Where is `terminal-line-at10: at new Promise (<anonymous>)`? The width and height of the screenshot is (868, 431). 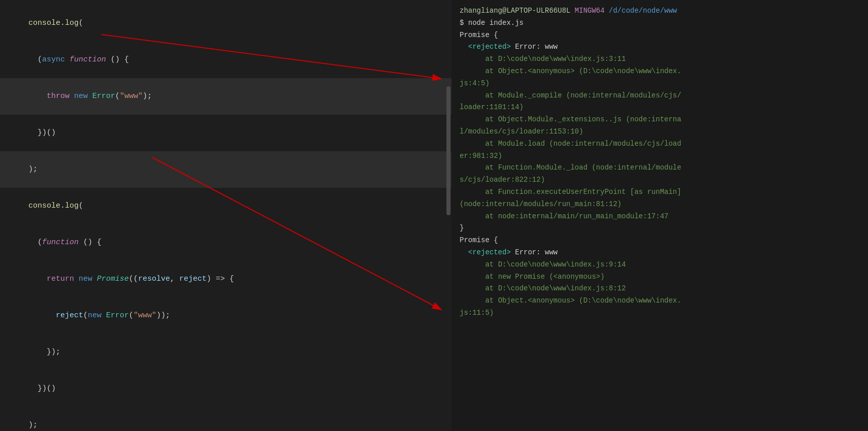
terminal-line-at10: at new Promise (<anonymous>) is located at coordinates (659, 277).